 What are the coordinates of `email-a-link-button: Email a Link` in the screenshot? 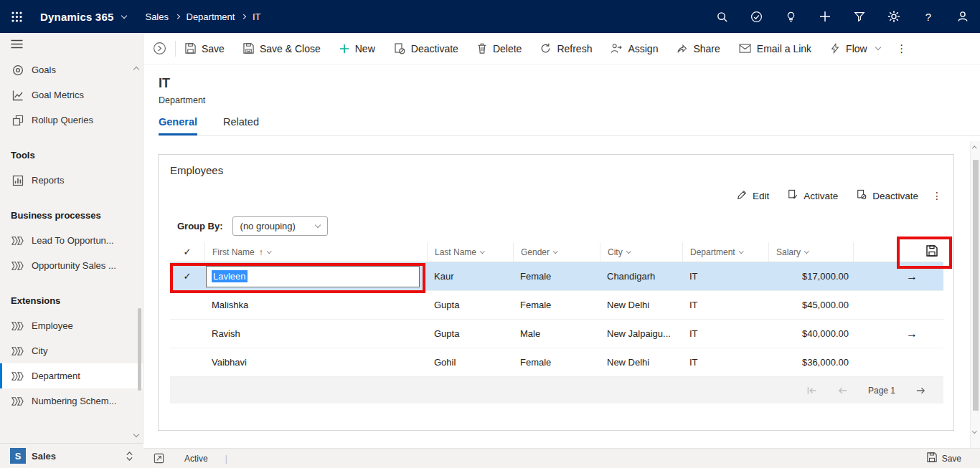 It's located at (775, 49).